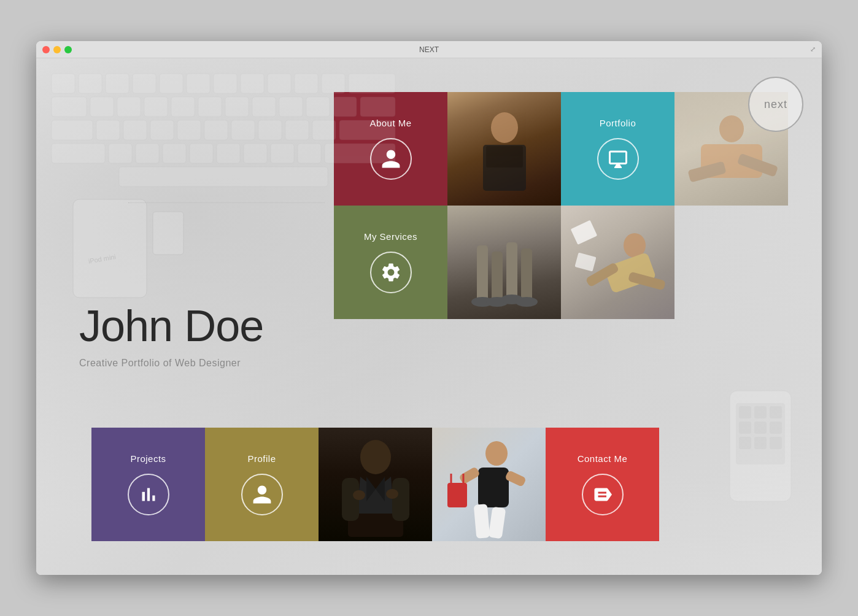 Image resolution: width=858 pixels, height=616 pixels. Describe the element at coordinates (391, 272) in the screenshot. I see `gear-icon` at that location.